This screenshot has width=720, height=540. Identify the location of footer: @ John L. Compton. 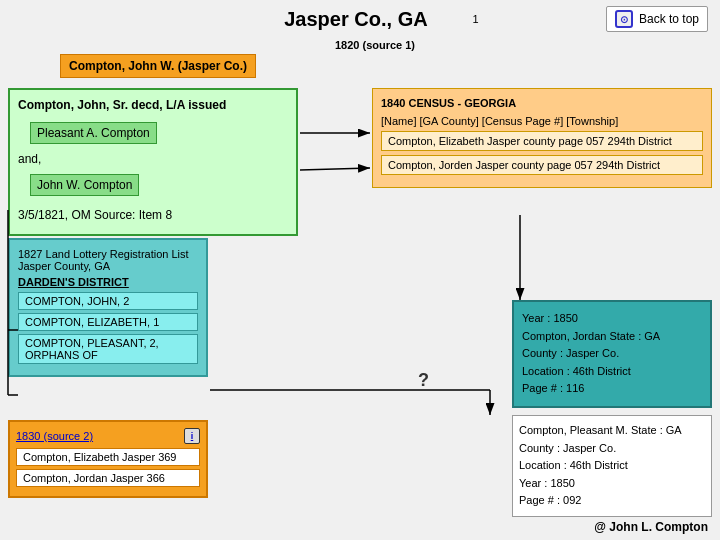
(651, 527).